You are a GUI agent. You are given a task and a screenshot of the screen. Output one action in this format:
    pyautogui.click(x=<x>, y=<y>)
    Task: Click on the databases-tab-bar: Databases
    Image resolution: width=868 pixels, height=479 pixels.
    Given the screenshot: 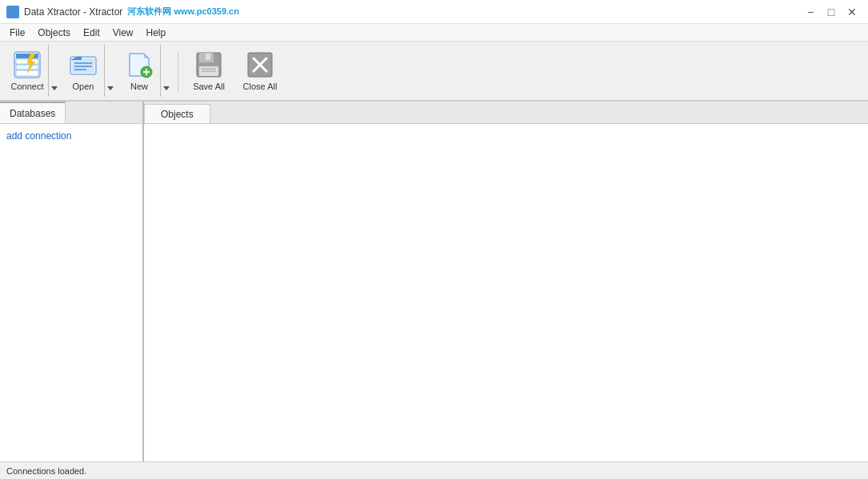 What is the action you would take?
    pyautogui.click(x=71, y=113)
    